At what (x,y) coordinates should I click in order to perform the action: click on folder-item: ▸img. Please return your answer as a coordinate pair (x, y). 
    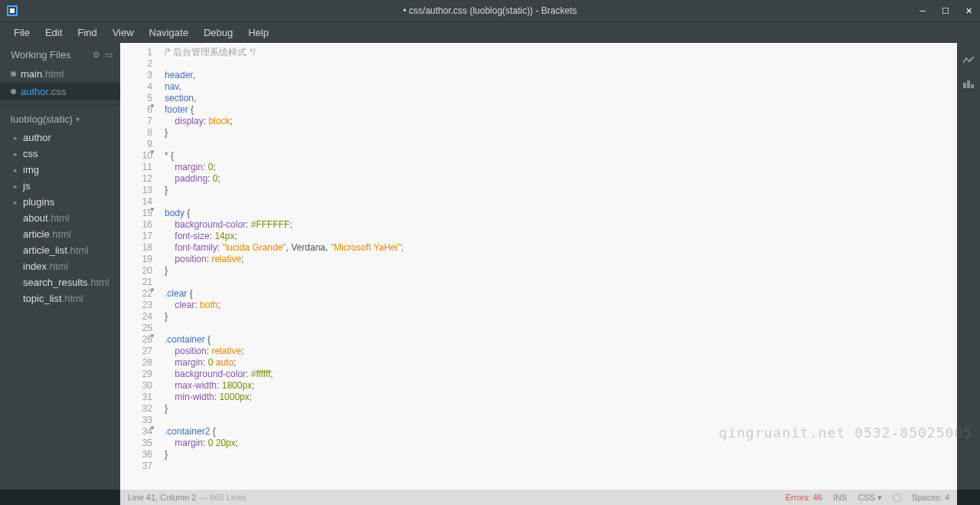
    Looking at the image, I should click on (60, 170).